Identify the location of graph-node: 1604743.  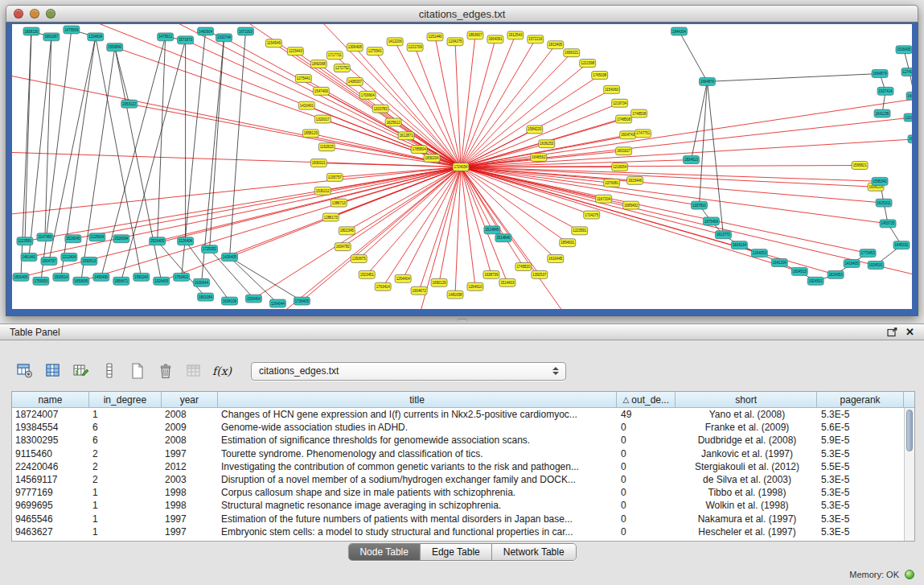
(628, 135).